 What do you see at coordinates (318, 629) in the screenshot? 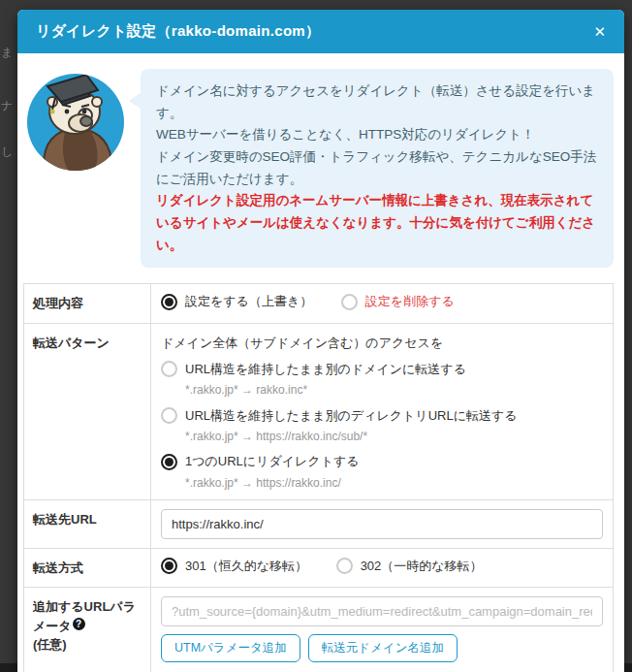
I see `form-row-url-params: 追加するURLパラメータ? (任意) UTMパラメータ追加 転送元ドメイン名追加…` at bounding box center [318, 629].